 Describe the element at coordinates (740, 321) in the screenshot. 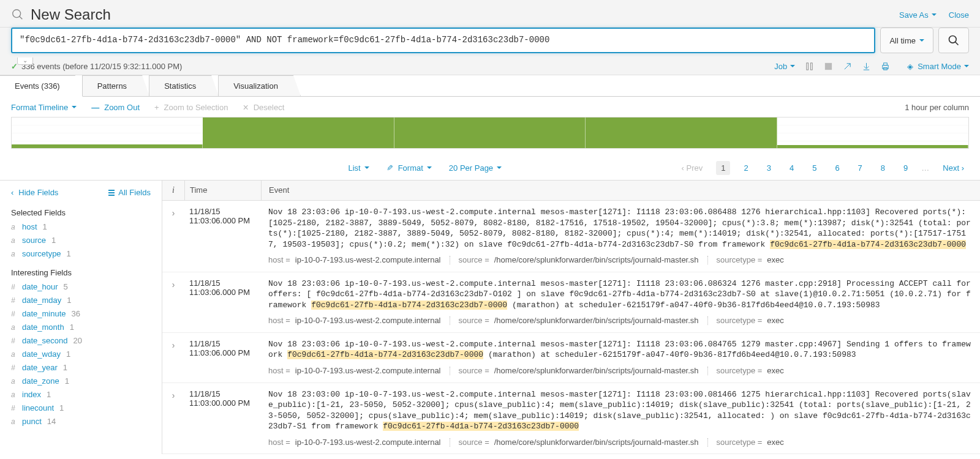

I see `meta-sourcetype-label: sourcetype =` at that location.